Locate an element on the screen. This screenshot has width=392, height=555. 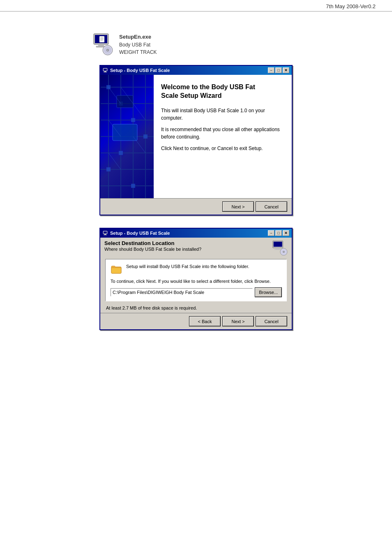
dialog2-footer: < Back Next > Cancel is located at coordinates (196, 321).